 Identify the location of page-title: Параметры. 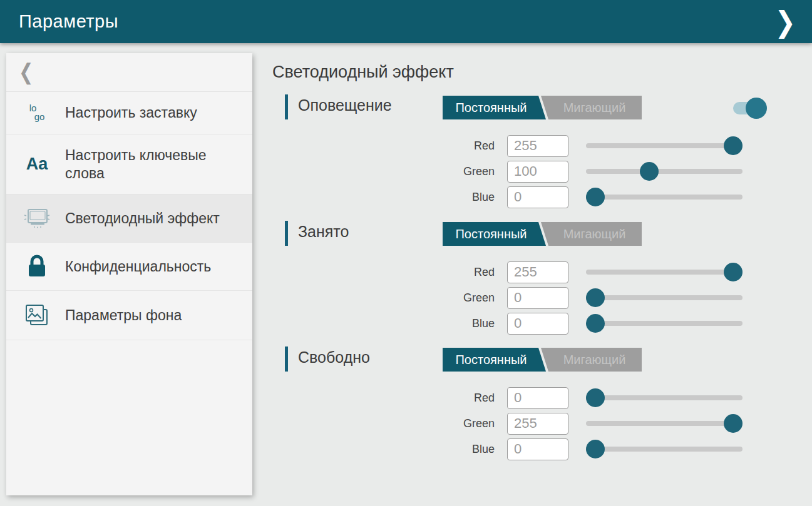
(397, 21).